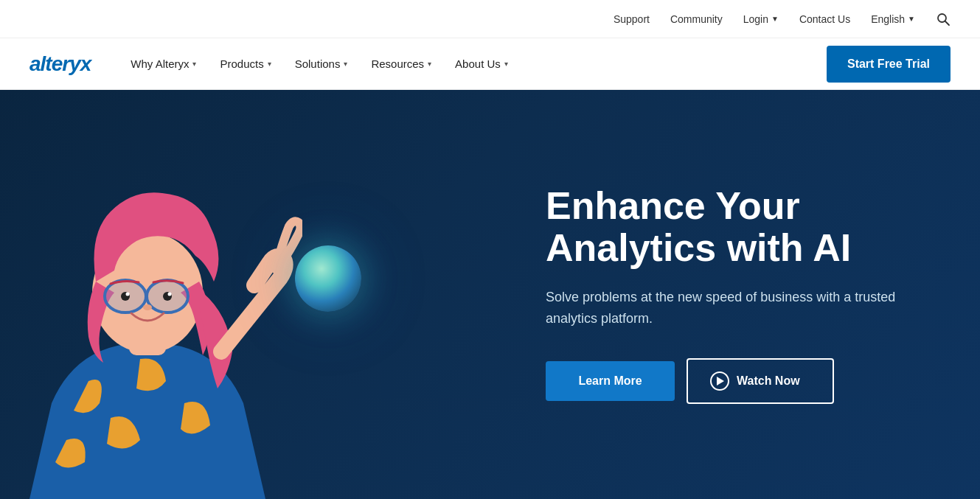 This screenshot has width=980, height=499. I want to click on nav-label: About Us, so click(478, 63).